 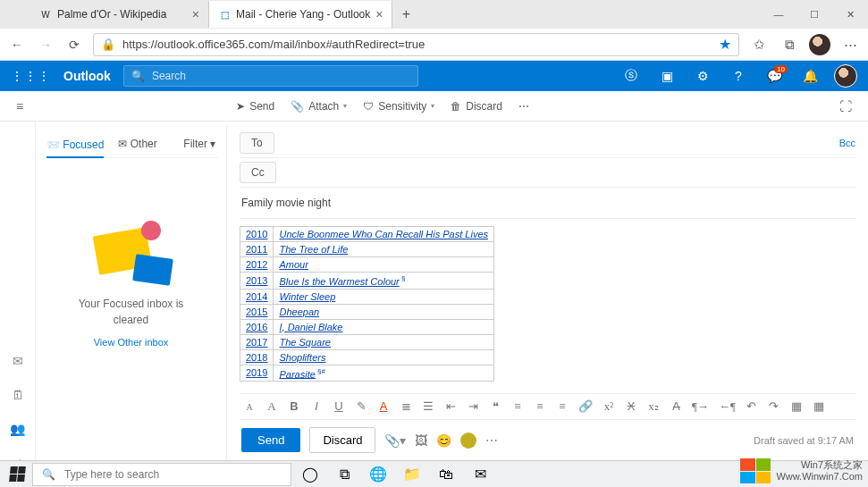 What do you see at coordinates (820, 45) in the screenshot?
I see `profile-avatar` at bounding box center [820, 45].